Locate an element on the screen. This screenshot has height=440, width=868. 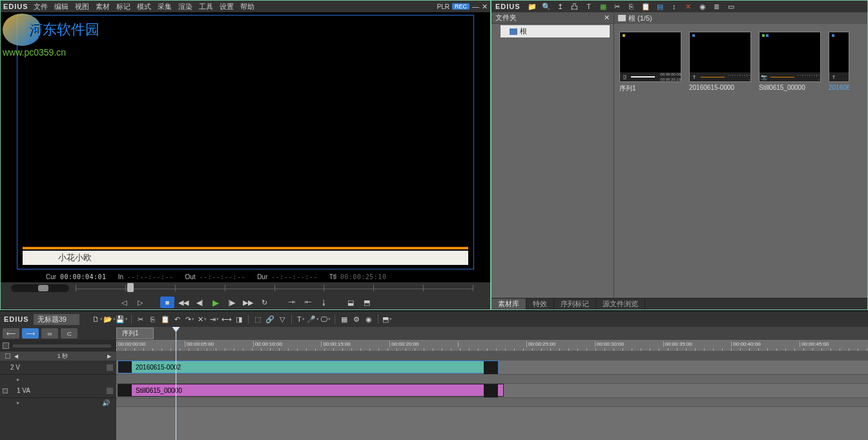
render-icon: ⬒ is located at coordinates (388, 319).